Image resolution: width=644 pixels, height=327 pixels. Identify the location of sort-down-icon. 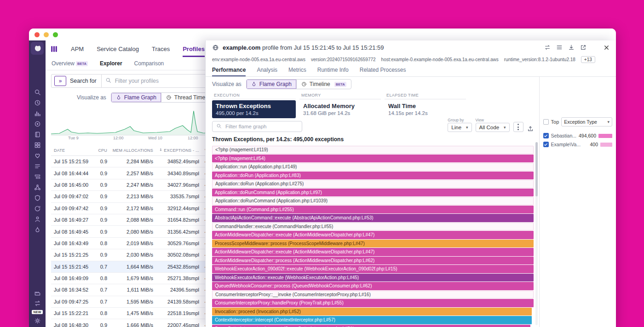
(161, 150).